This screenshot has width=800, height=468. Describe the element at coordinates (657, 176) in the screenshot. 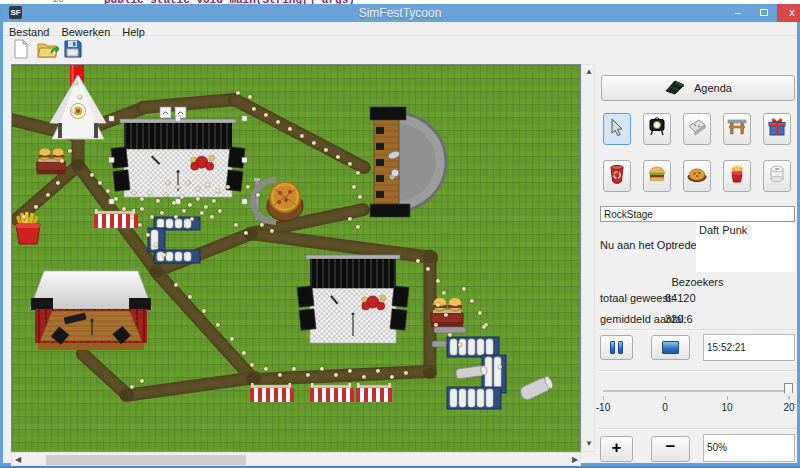

I see `tool-burger-button` at that location.